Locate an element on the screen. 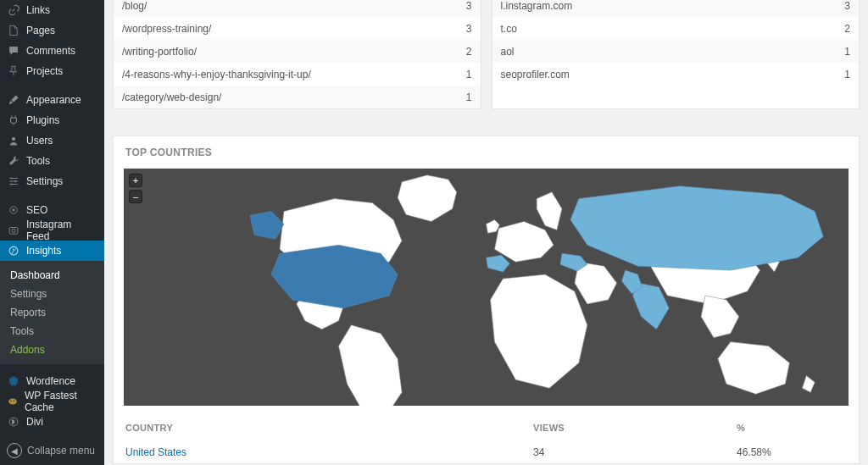 This screenshot has width=868, height=465. insights-icon is located at coordinates (14, 251).